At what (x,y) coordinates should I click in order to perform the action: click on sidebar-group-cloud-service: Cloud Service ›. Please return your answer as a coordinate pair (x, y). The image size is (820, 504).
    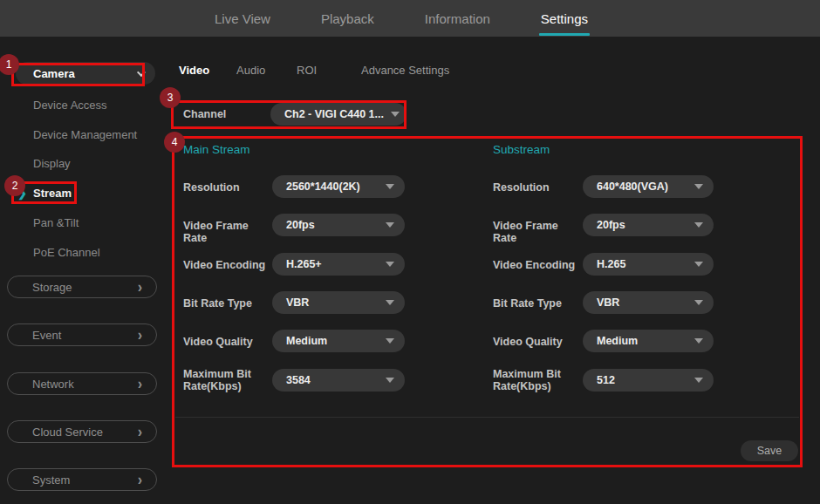
    Looking at the image, I should click on (82, 432).